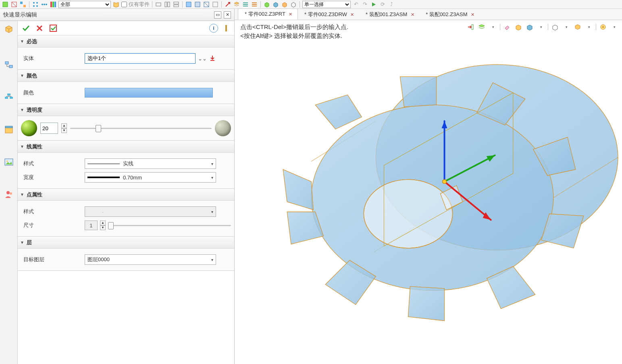  I want to click on arrow-icon, so click(228, 4).